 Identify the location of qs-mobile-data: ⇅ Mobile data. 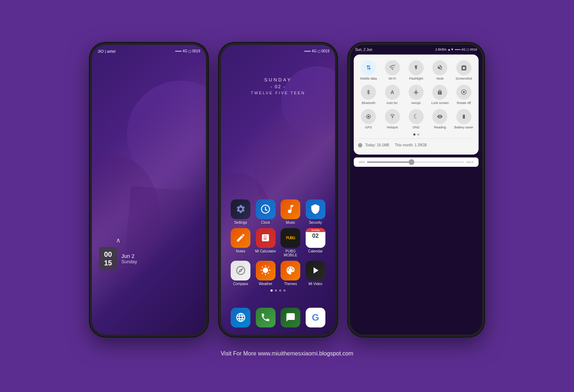
(368, 70).